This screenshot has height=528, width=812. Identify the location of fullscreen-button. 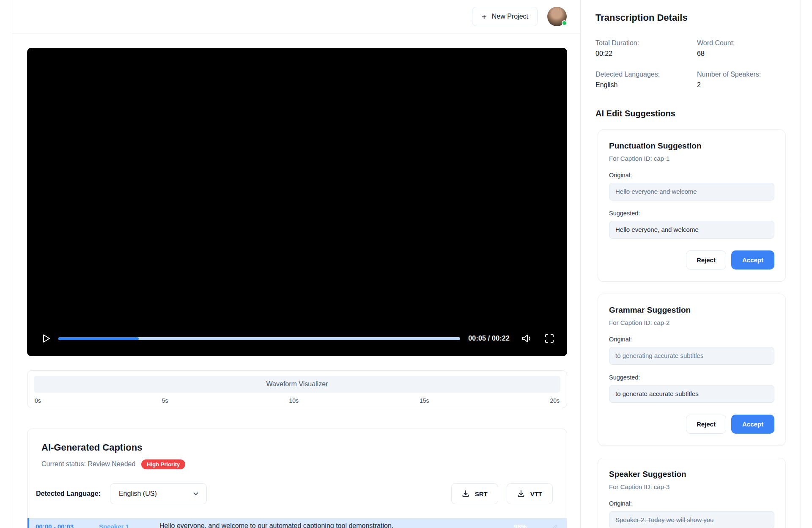
(549, 338).